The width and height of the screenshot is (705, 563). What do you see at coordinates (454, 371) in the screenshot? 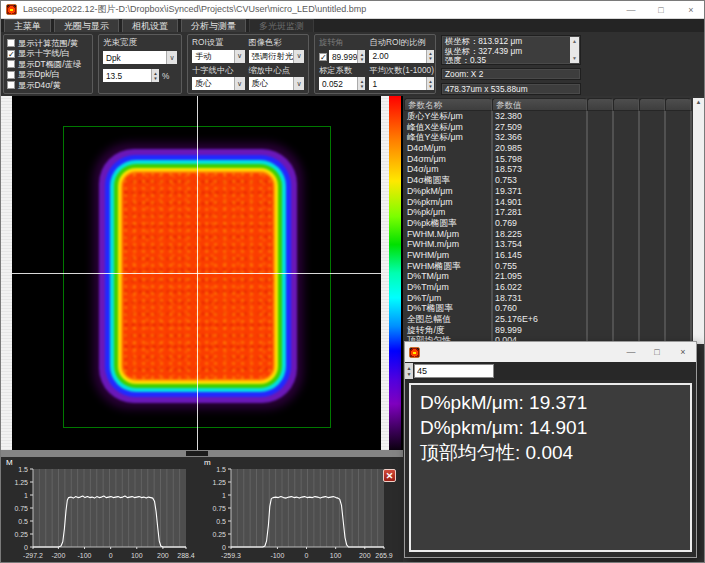
I see `popup-value-input` at bounding box center [454, 371].